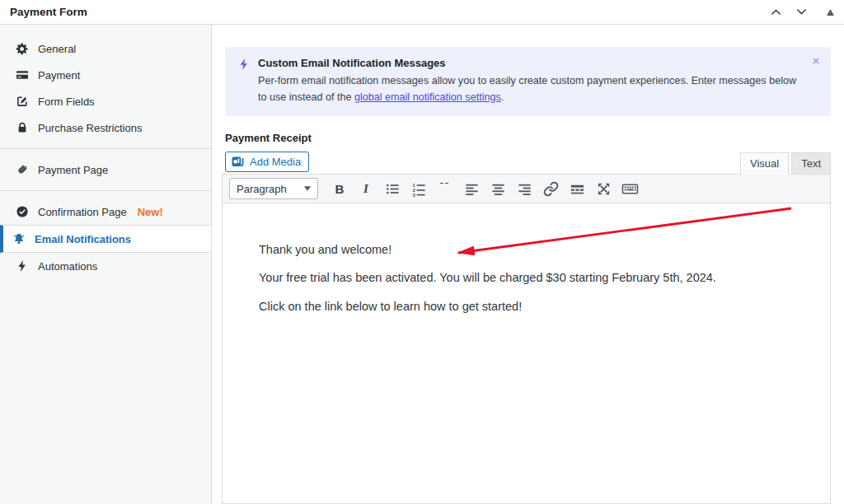 The height and width of the screenshot is (504, 844). I want to click on bold-button: B, so click(340, 189).